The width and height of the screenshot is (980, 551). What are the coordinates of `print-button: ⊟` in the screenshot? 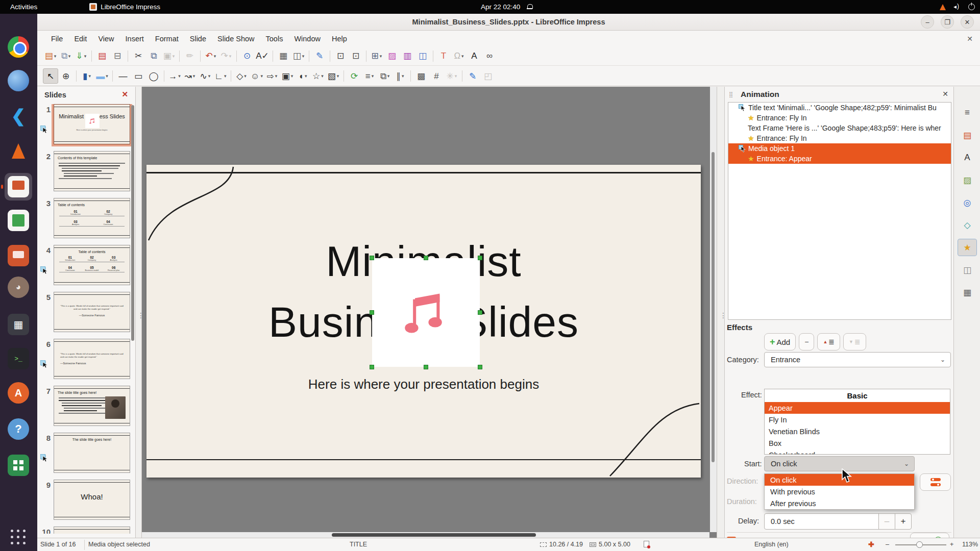 It's located at (117, 56).